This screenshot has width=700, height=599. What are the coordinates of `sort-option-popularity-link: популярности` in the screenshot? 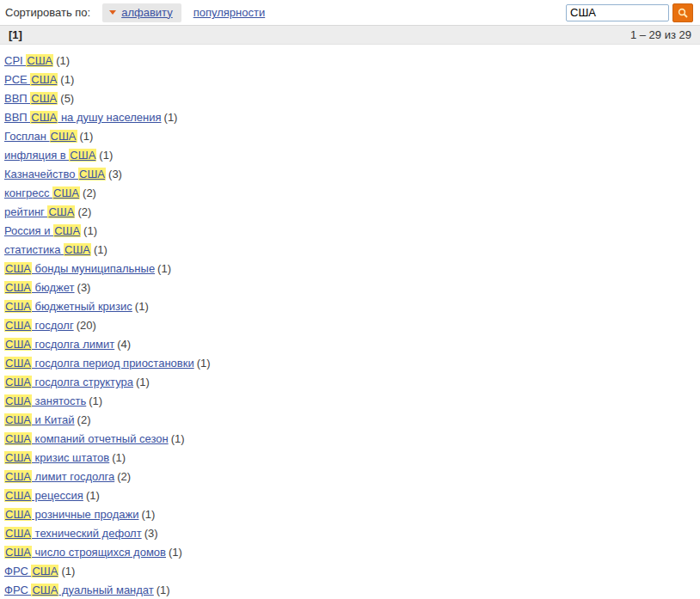 It's located at (230, 12).